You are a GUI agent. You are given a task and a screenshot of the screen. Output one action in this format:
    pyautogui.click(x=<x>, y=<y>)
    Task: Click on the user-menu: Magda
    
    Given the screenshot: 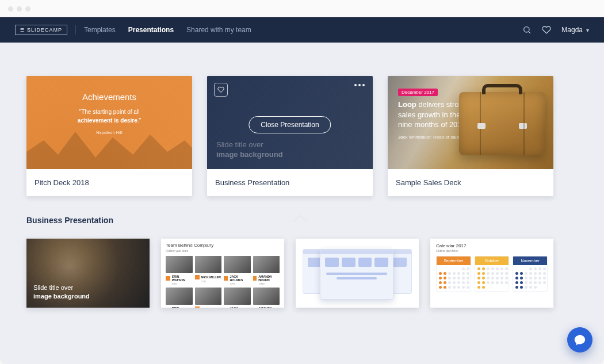 What is the action you would take?
    pyautogui.click(x=575, y=30)
    